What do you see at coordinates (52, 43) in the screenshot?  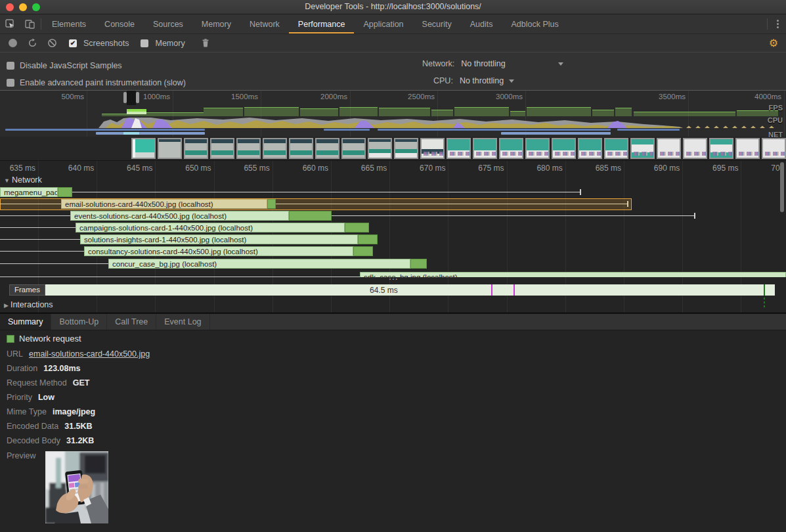 I see `clear-recording-icon` at bounding box center [52, 43].